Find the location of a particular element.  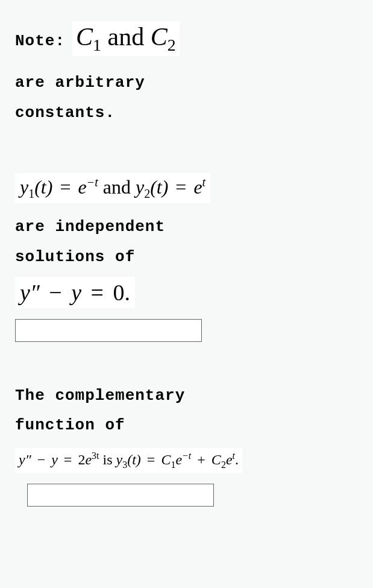

independent-line-2: solutions of is located at coordinates (187, 257).